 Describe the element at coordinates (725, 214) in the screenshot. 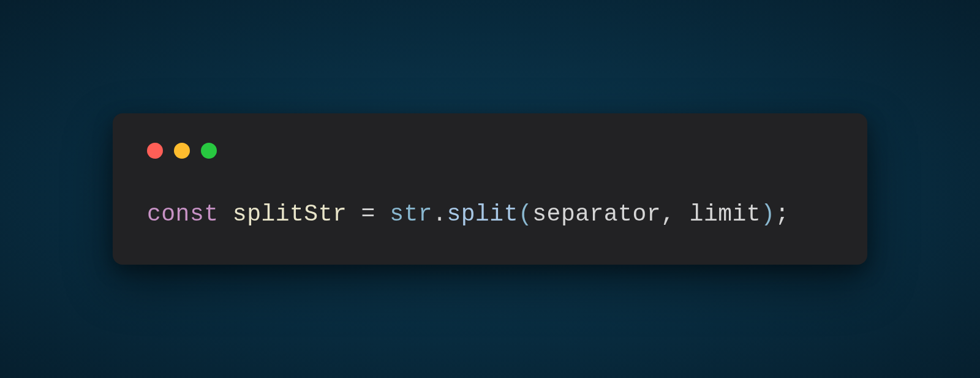

I see `token-param-limit: limit` at that location.